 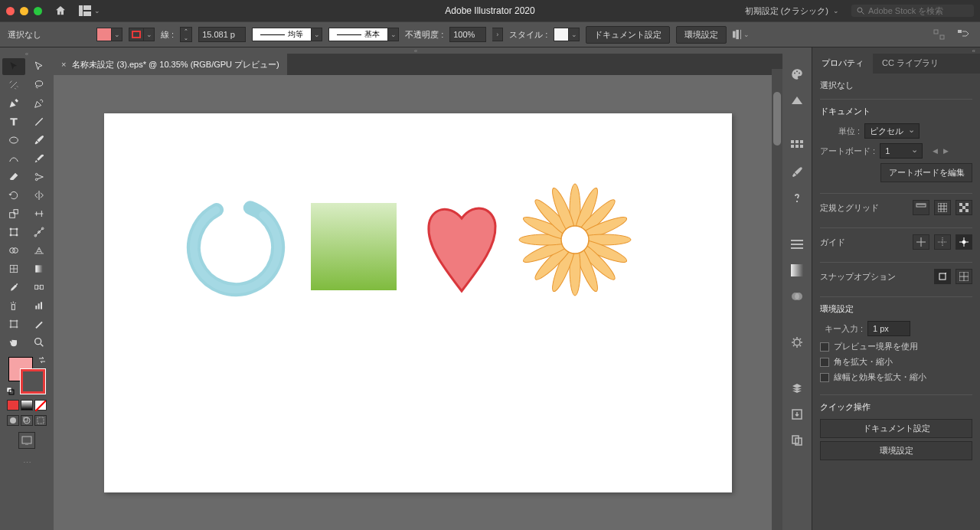 I want to click on scale-tool, so click(x=14, y=214).